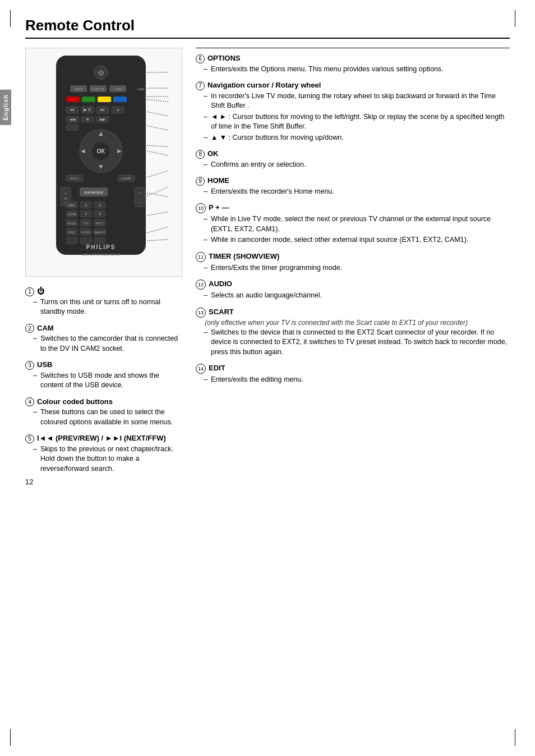 The width and height of the screenshot is (535, 756). What do you see at coordinates (108, 308) in the screenshot?
I see `section-1-bullet: – Turns on this unit or turns off to nor…` at bounding box center [108, 308].